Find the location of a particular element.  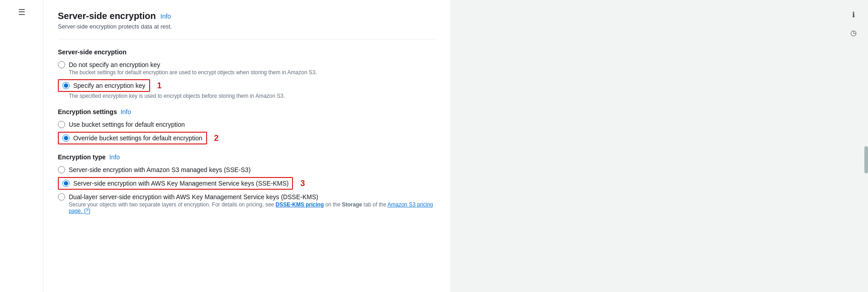

enc-override-bucket-label: Override bucket settings for default enc… is located at coordinates (138, 138).